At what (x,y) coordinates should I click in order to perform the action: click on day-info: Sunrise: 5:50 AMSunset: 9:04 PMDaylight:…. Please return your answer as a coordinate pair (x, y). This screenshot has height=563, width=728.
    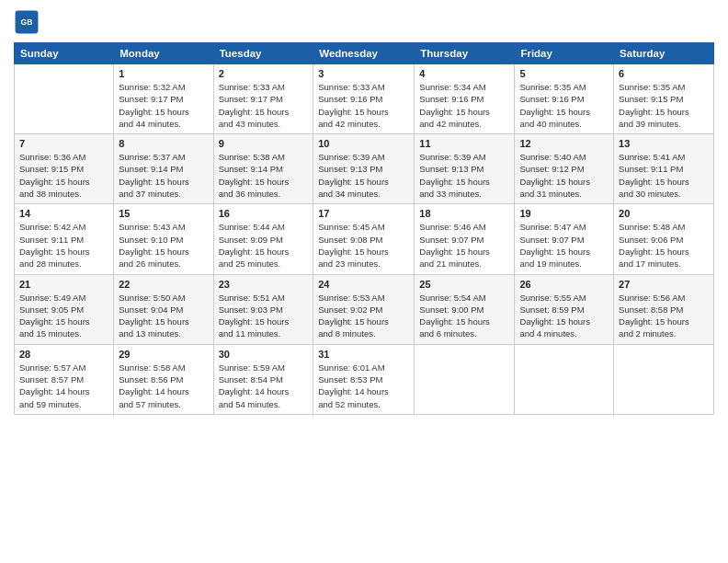
    Looking at the image, I should click on (164, 316).